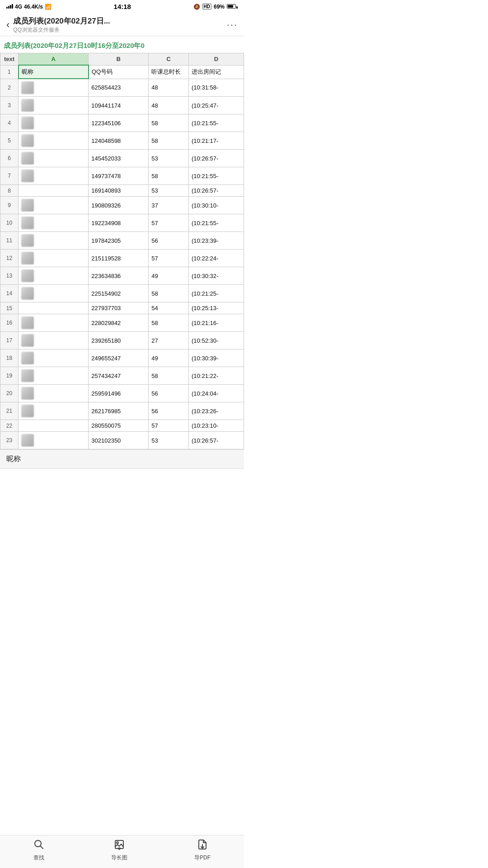 The image size is (488, 868). What do you see at coordinates (53, 72) in the screenshot?
I see `header-nickname-cell: 昵称` at bounding box center [53, 72].